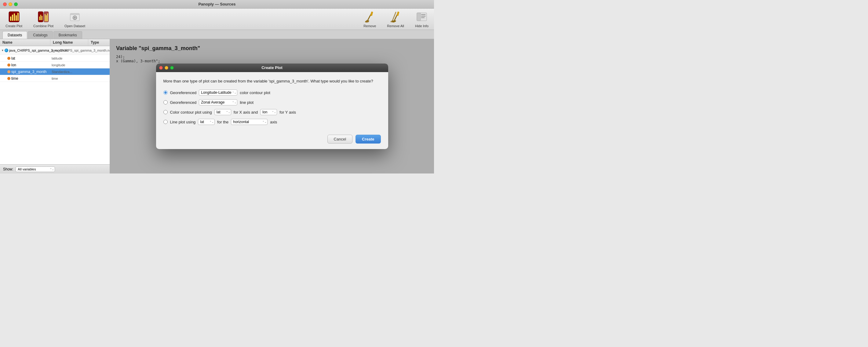  Describe the element at coordinates (272, 81) in the screenshot. I see `dialog-message: More than one type of plot can be create…` at that location.